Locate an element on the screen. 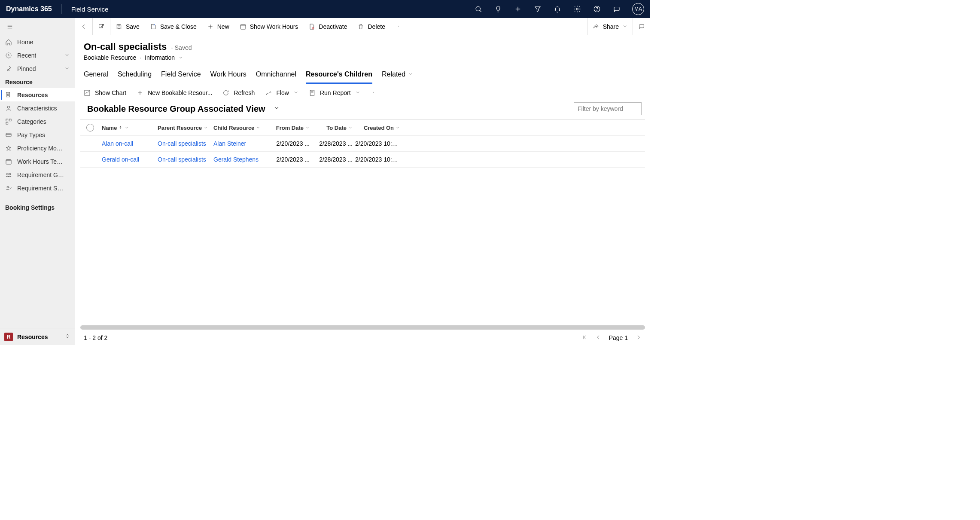 Image resolution: width=980 pixels, height=520 pixels. col-created: Created On is located at coordinates (379, 128).